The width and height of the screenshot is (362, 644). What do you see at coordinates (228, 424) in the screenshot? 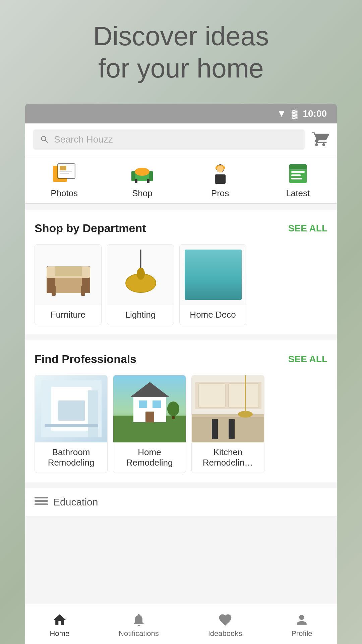
I see `prof-card-kitchen: Kitchen Remodelin…` at bounding box center [228, 424].